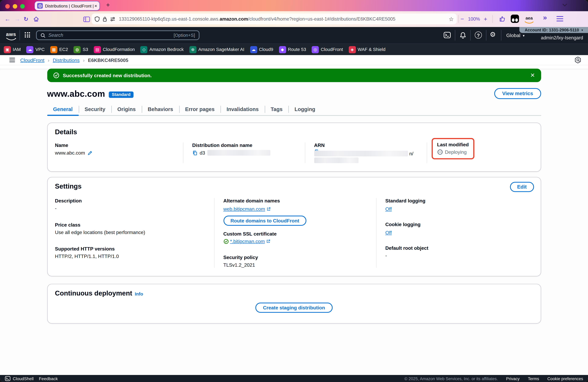  I want to click on tab-tags: Tags, so click(277, 110).